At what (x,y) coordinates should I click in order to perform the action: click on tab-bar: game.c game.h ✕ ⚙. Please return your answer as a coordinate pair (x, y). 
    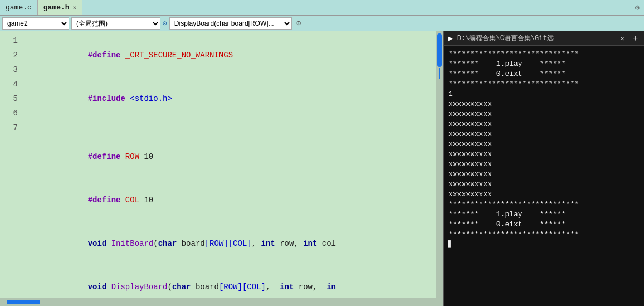
    Looking at the image, I should click on (322, 8).